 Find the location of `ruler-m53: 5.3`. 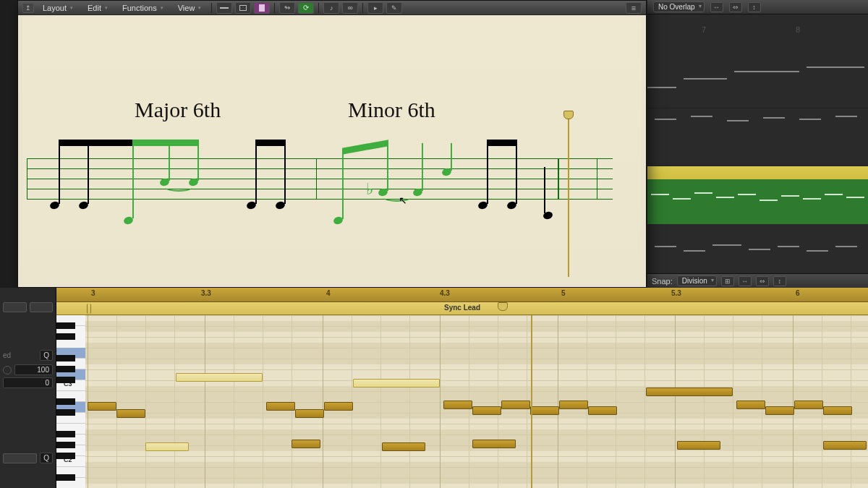

ruler-m53: 5.3 is located at coordinates (676, 294).